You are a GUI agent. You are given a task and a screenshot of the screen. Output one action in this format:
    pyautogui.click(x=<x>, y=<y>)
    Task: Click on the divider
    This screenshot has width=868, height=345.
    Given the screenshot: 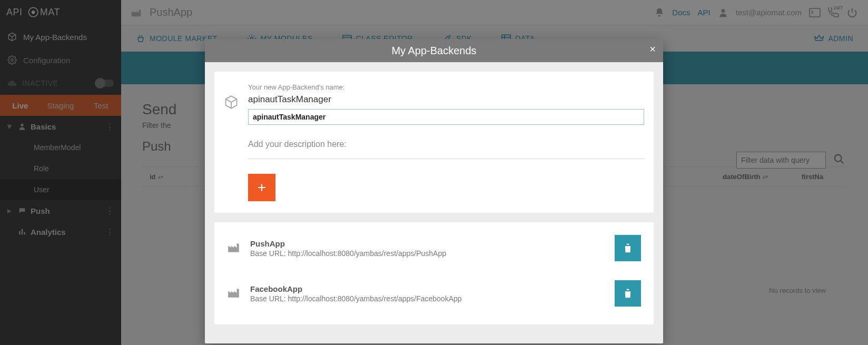 What is the action you would take?
    pyautogui.click(x=446, y=159)
    